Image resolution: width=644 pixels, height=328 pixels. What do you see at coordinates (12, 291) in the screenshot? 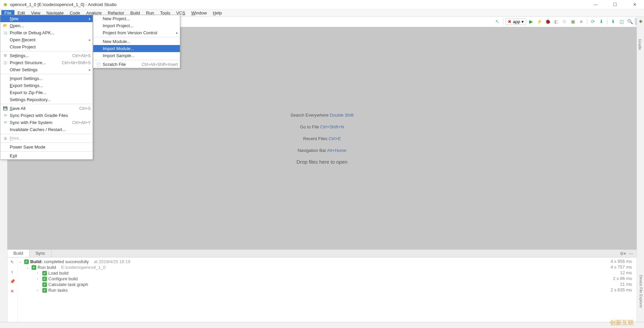
I see `close-panel-icon: ✕` at bounding box center [12, 291].